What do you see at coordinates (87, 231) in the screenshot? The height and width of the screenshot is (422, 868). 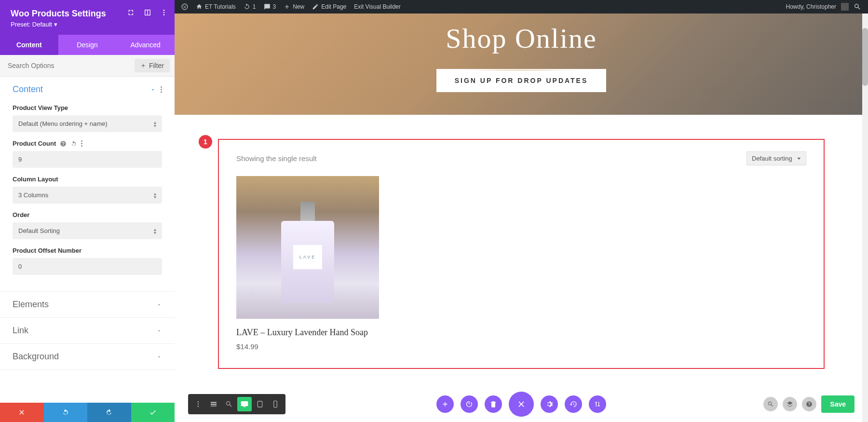 I see `order-select: Default Sorting ▴▾` at bounding box center [87, 231].